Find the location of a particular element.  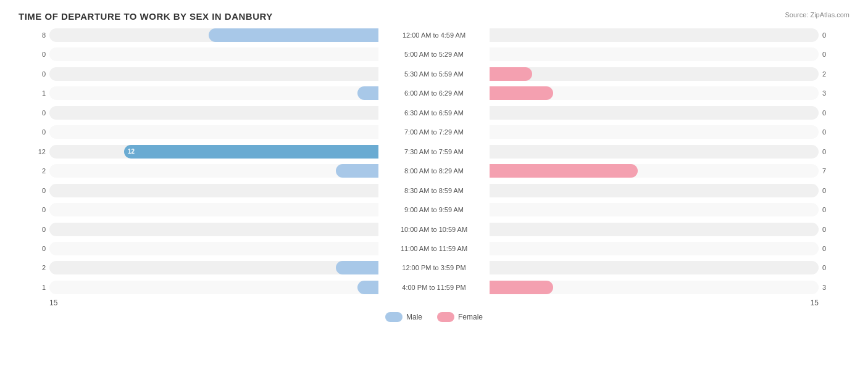

legend-female: Female is located at coordinates (460, 317).